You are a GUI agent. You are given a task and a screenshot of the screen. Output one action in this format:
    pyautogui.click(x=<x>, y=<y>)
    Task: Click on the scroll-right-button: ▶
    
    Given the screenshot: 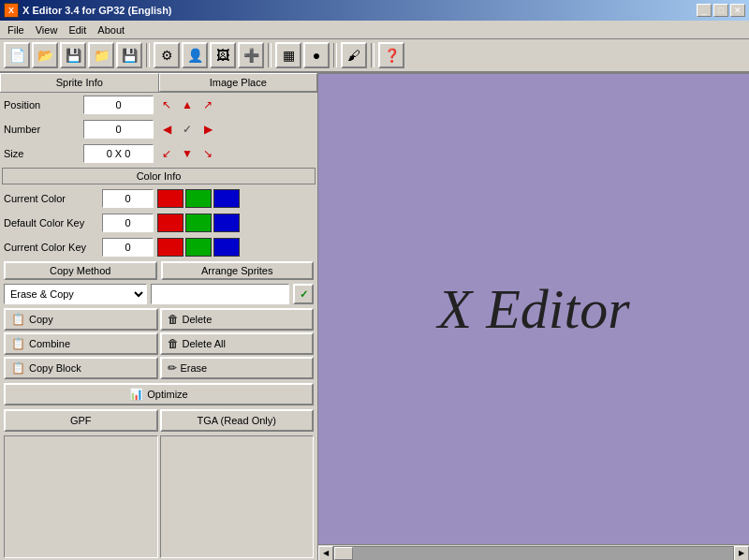 What is the action you would take?
    pyautogui.click(x=742, y=553)
    